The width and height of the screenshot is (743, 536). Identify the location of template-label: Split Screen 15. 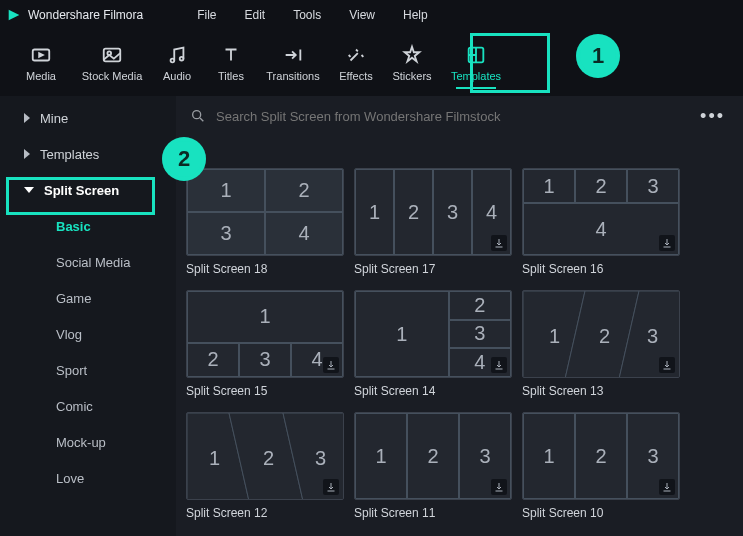
(265, 391).